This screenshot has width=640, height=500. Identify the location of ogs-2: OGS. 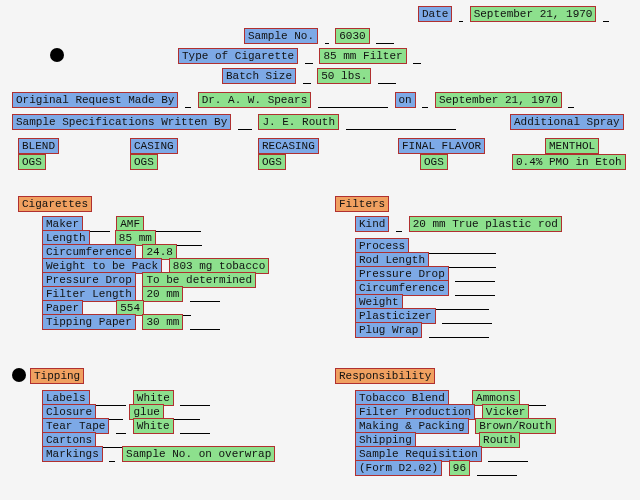
(144, 162).